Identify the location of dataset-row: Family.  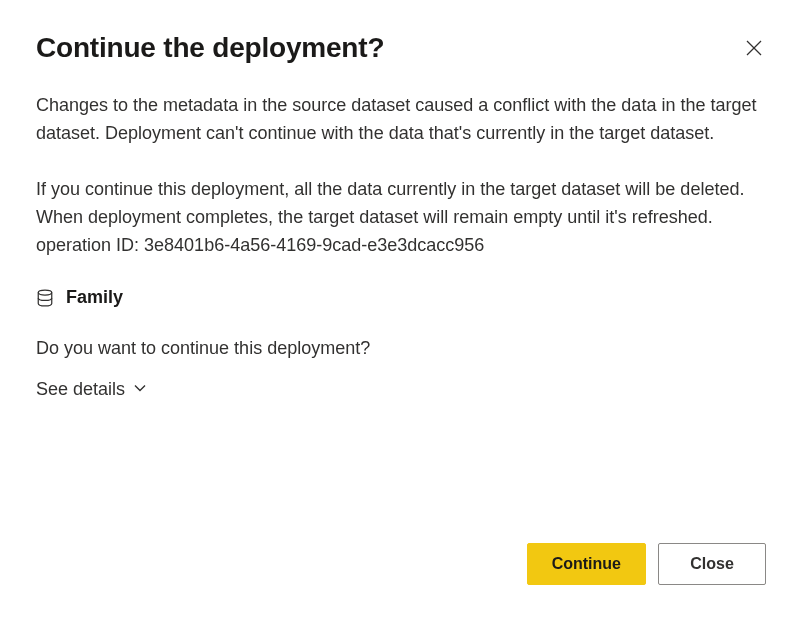
(401, 298).